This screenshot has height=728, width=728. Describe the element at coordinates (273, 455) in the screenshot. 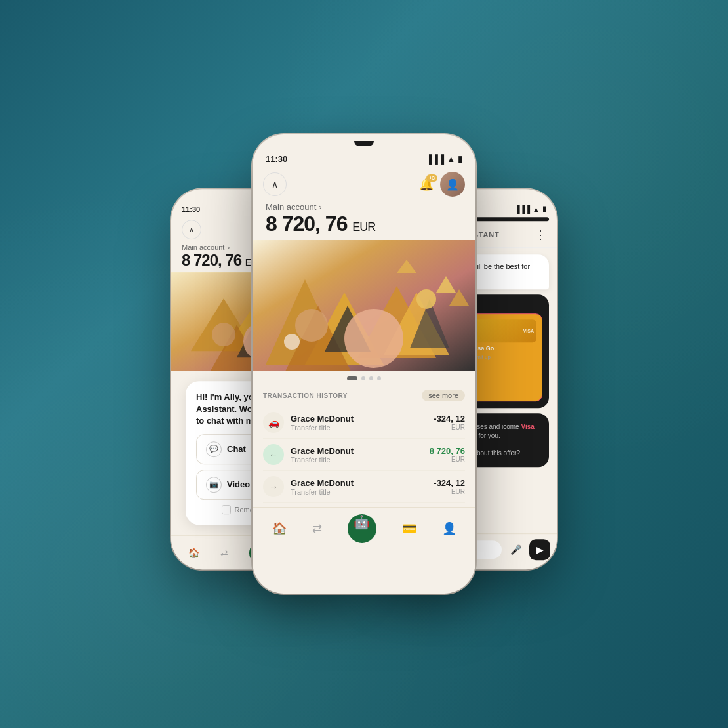

I see `trans-icon-2: ←` at that location.